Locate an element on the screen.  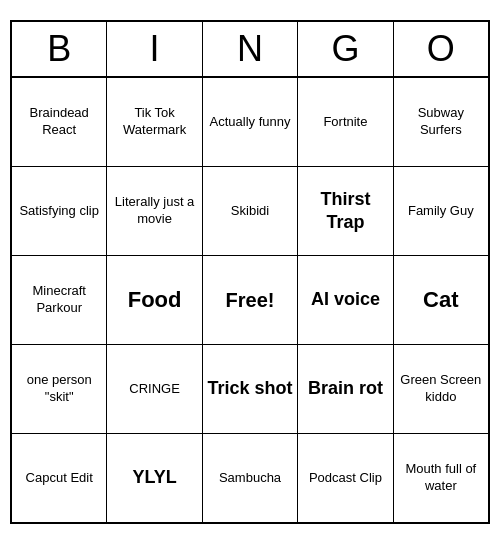
header-letter: N is located at coordinates (250, 49).